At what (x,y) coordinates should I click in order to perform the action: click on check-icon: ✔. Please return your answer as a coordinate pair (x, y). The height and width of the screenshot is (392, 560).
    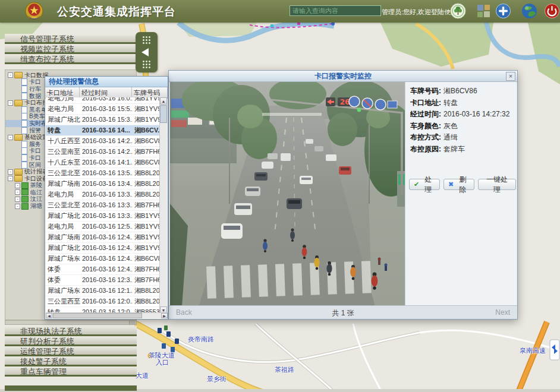
    Looking at the image, I should click on (416, 184).